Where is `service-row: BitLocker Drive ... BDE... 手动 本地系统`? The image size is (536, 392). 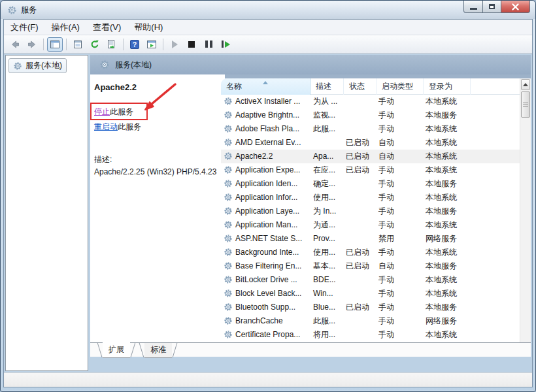
service-row: BitLocker Drive ... BDE... 手动 本地系统 is located at coordinates (370, 280).